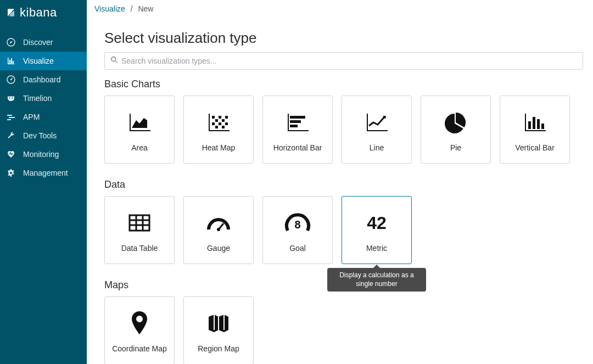  Describe the element at coordinates (43, 182) in the screenshot. I see `sidebar: kibana DiscoverVisualizeDashboardTimelio…` at that location.